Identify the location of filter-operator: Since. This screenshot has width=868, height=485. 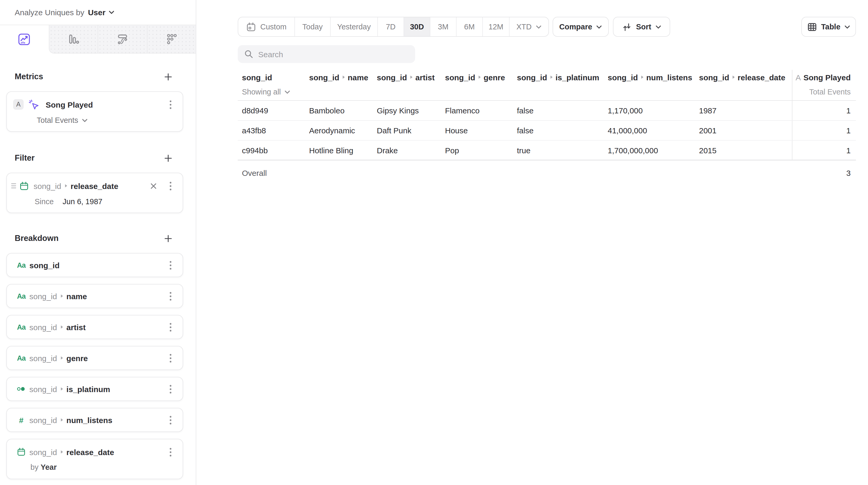
(44, 202).